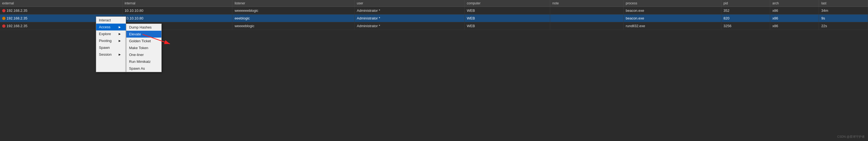 Image resolution: width=868 pixels, height=141 pixels. What do you see at coordinates (159, 40) in the screenshot?
I see `arrow-indicator` at bounding box center [159, 40].